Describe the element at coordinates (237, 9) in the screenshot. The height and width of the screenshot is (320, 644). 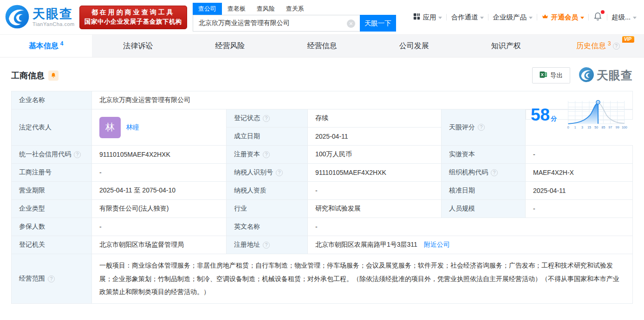
I see `search-tab-boss: 查老板` at that location.